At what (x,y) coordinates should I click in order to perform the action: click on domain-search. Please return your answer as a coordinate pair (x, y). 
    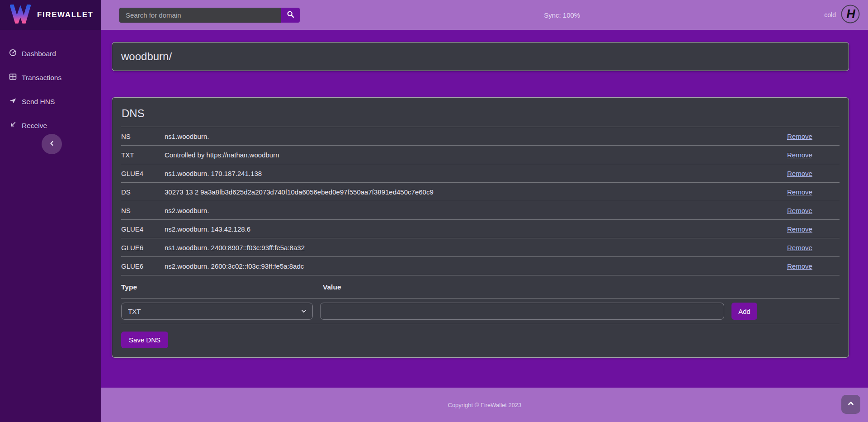
    Looking at the image, I should click on (210, 15).